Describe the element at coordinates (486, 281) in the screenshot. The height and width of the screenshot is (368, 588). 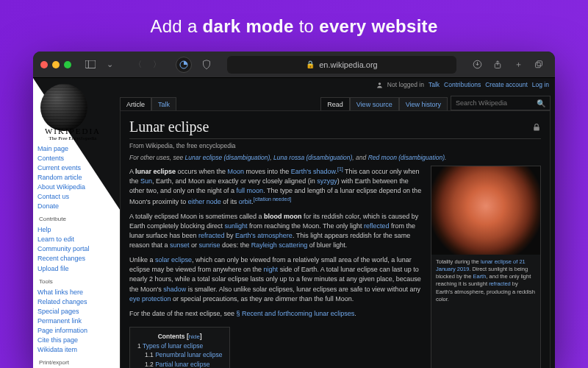
I see `image-caption: Totality during the lunar eclipse of 21 …` at that location.